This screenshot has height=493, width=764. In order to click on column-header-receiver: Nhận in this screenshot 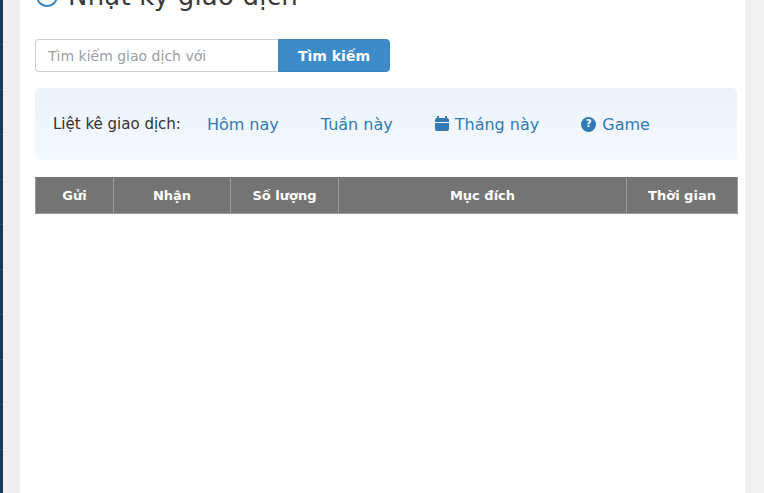, I will do `click(172, 196)`.